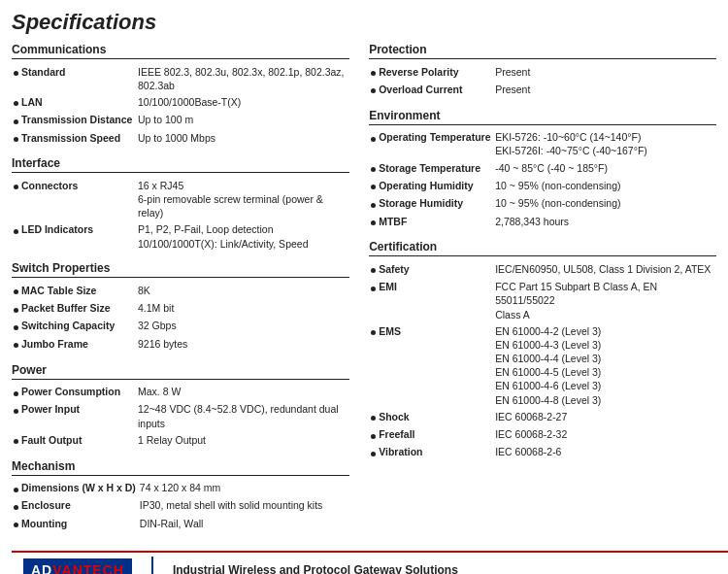  What do you see at coordinates (181, 506) in the screenshot?
I see `table-row: EnclosureIP30, metal shell with solid mo…` at bounding box center [181, 506].